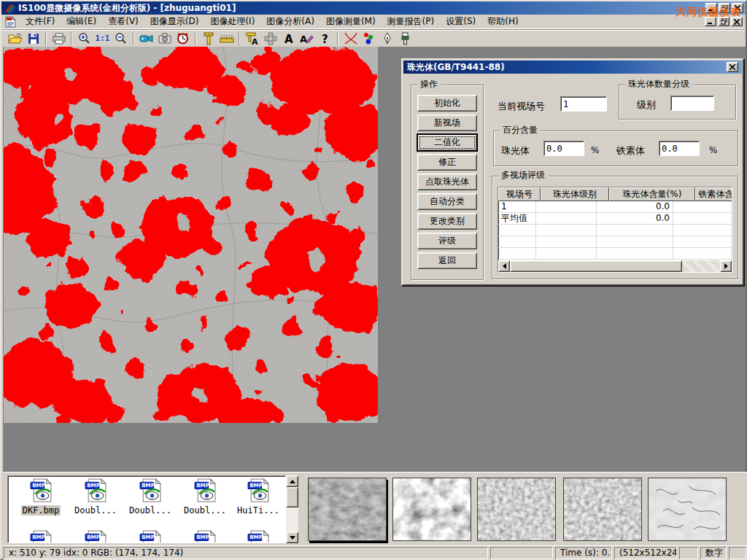 This screenshot has width=747, height=560. What do you see at coordinates (121, 38) in the screenshot?
I see `zoom-out-button` at bounding box center [121, 38].